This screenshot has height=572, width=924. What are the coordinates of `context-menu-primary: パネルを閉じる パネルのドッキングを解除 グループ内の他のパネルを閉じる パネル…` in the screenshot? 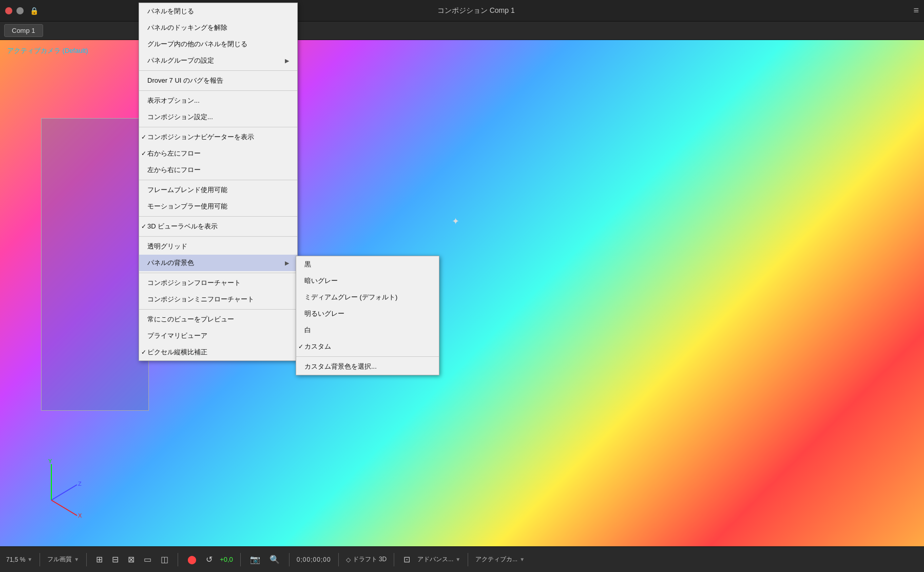 It's located at (218, 182).